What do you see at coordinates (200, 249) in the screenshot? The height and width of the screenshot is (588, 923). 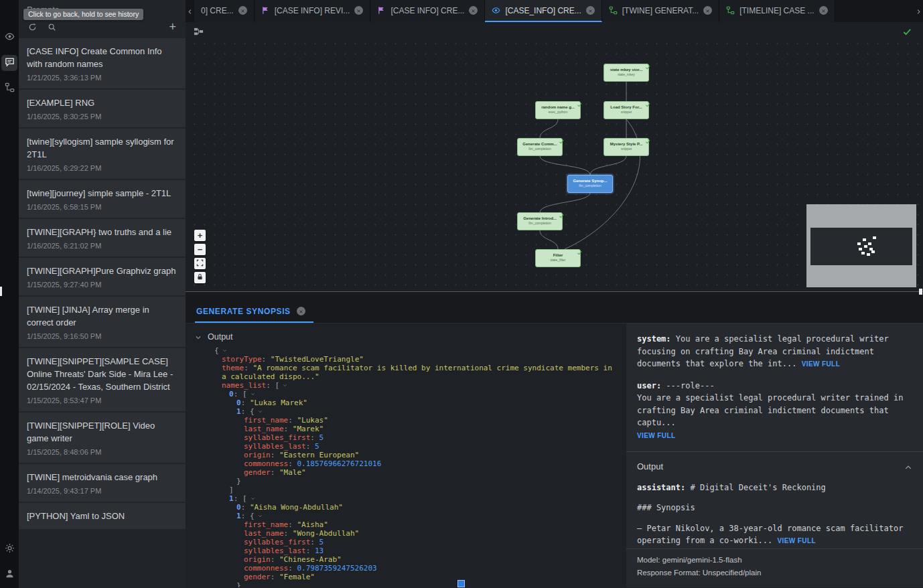 I see `zoom-out-button: −` at bounding box center [200, 249].